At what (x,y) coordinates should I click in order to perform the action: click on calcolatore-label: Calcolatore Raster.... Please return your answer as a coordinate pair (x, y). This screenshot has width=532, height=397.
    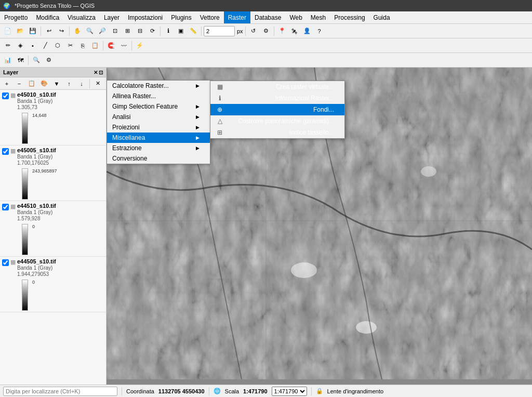
    Looking at the image, I should click on (140, 86).